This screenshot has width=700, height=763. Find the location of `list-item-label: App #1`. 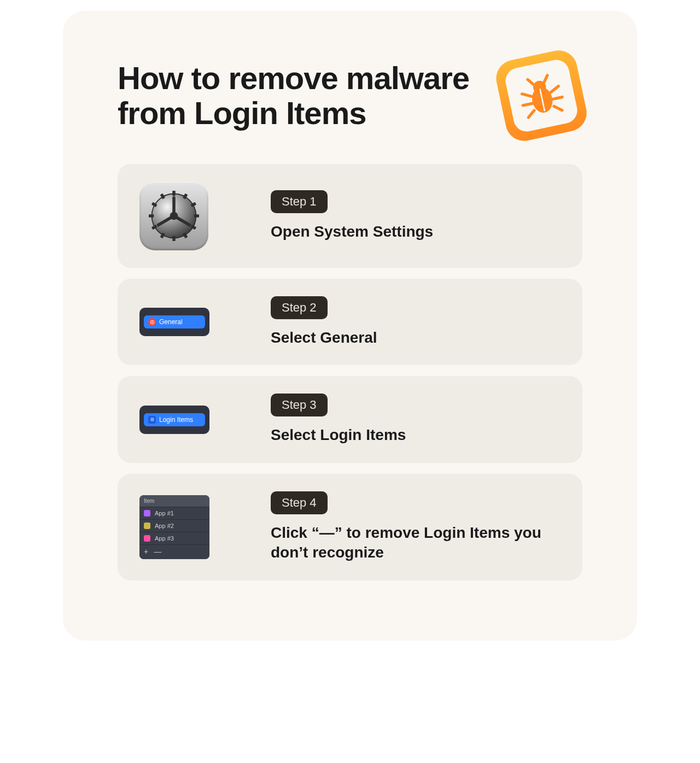

list-item-label: App #1 is located at coordinates (164, 513).